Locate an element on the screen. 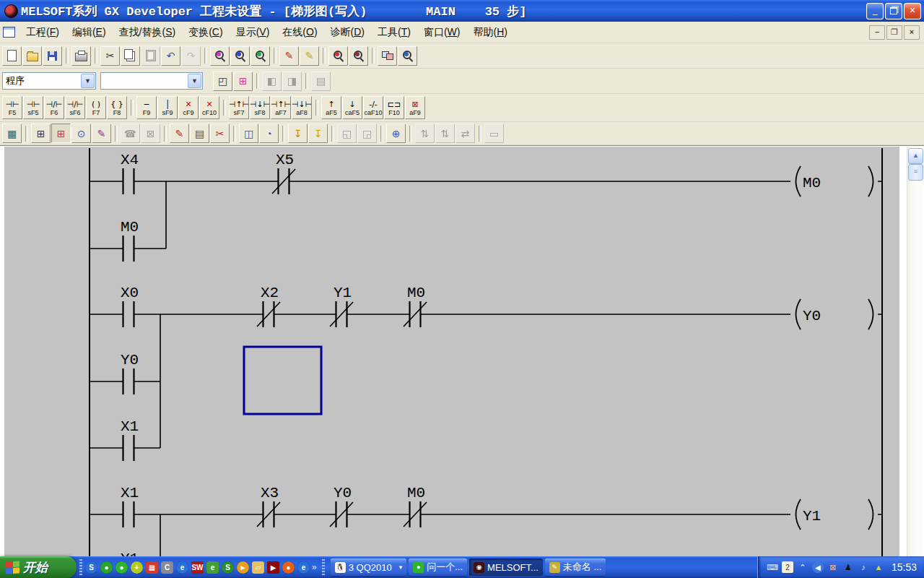 This screenshot has width=924, height=578. quicklaunch-casio-icon: C is located at coordinates (167, 568).